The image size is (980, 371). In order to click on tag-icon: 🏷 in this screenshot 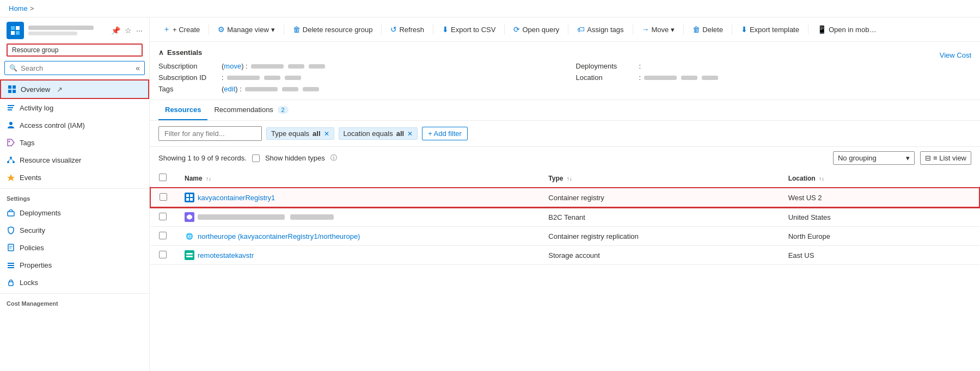, I will do `click(581, 29)`.